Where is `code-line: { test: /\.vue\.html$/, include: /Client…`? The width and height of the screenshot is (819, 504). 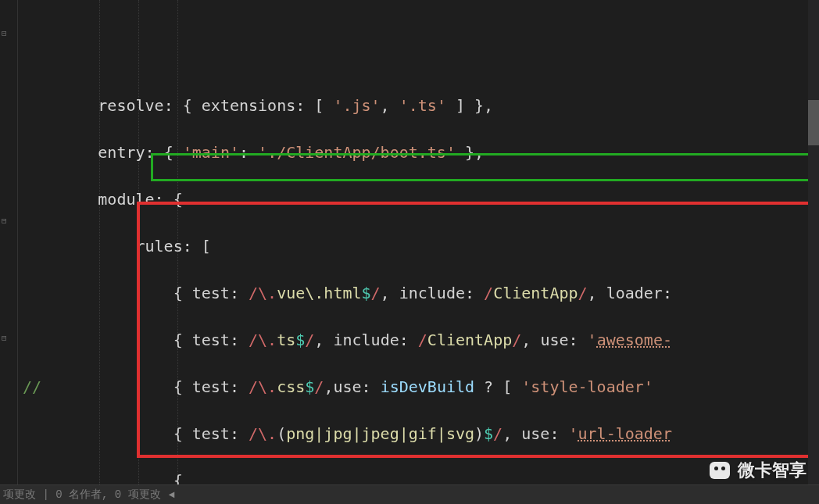 code-line: { test: /\.vue\.html$/, include: /Client… is located at coordinates (347, 293).